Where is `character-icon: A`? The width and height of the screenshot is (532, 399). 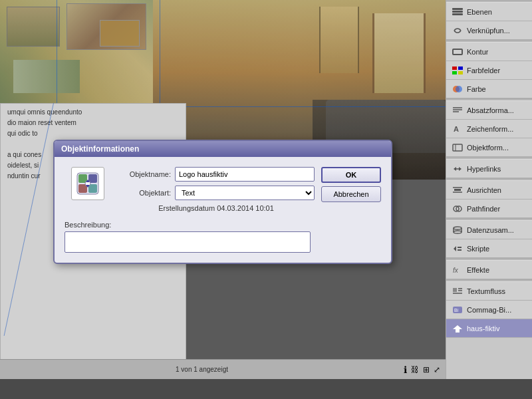
character-icon: A is located at coordinates (458, 129).